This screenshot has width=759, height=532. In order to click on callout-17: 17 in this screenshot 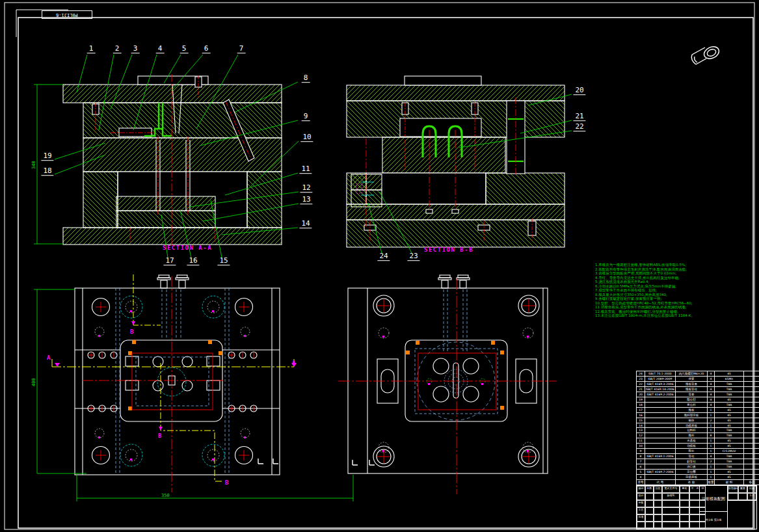, I will do `click(169, 261)`.